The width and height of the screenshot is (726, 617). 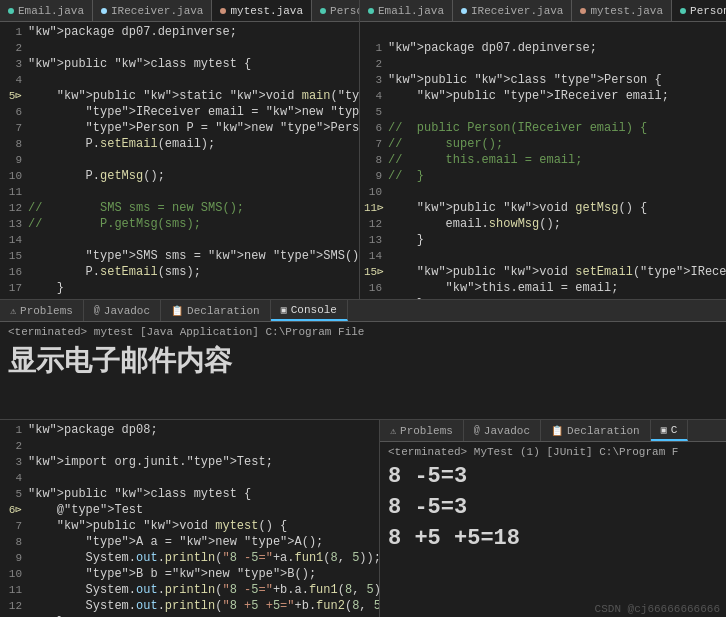 What do you see at coordinates (180, 224) in the screenshot?
I see `code-line: 13// P.getMsg(sms);` at bounding box center [180, 224].